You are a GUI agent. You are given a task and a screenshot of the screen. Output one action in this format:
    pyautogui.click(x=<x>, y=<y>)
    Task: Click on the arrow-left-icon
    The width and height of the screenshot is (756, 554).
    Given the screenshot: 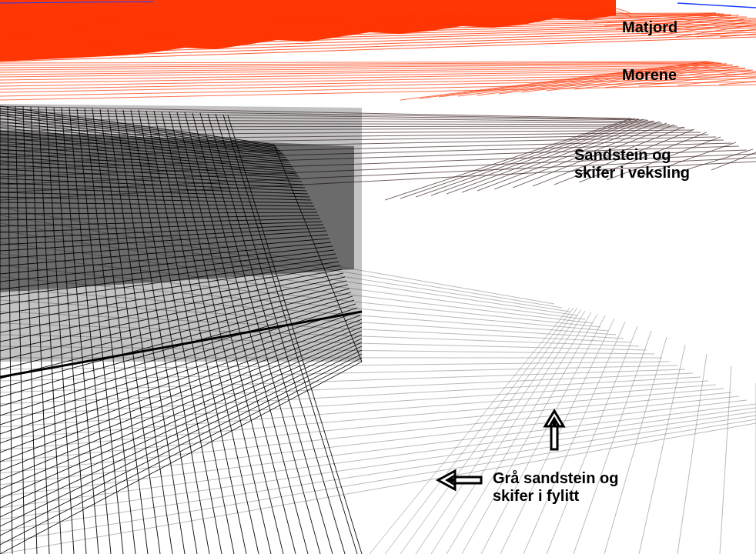 What is the action you would take?
    pyautogui.click(x=460, y=480)
    